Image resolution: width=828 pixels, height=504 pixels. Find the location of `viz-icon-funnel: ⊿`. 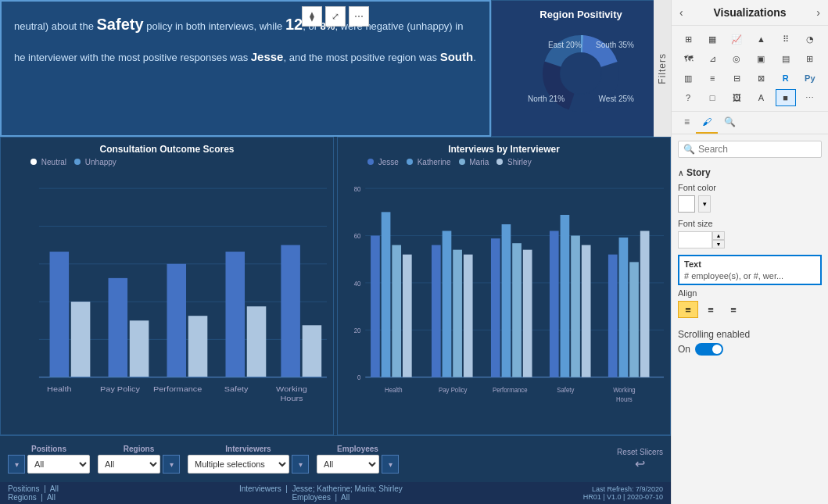

viz-icon-funnel: ⊿ is located at coordinates (712, 59).